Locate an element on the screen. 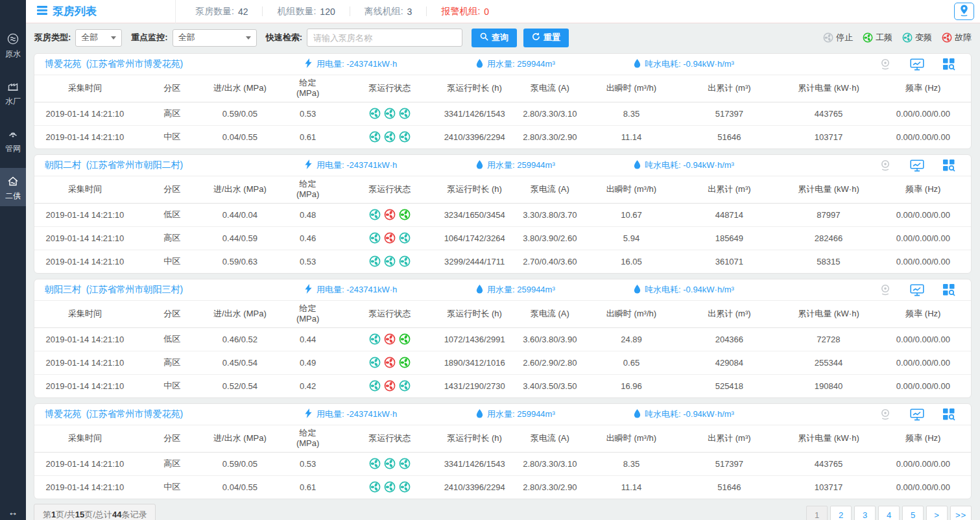 This screenshot has height=520, width=980. key-monitor-select: 全部 is located at coordinates (215, 38).